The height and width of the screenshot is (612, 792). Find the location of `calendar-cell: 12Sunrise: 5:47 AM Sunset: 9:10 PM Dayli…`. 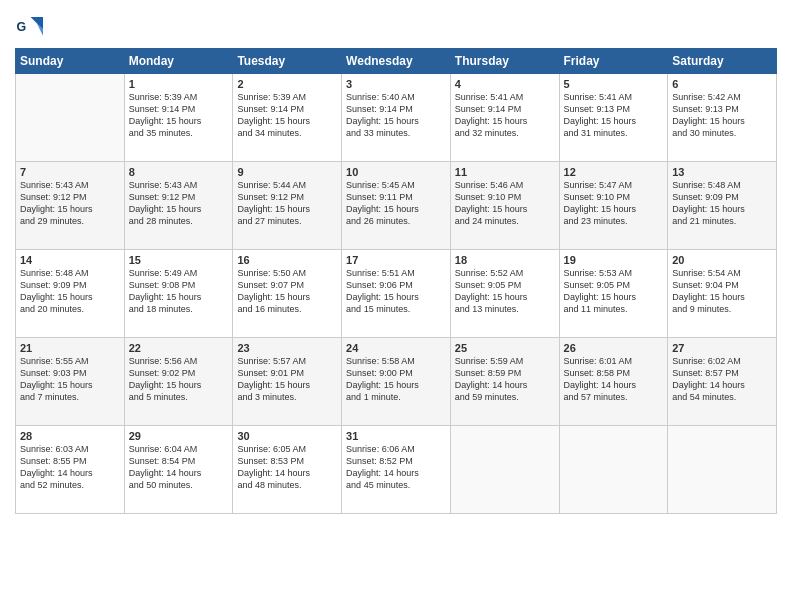

calendar-cell: 12Sunrise: 5:47 AM Sunset: 9:10 PM Dayli… is located at coordinates (614, 206).